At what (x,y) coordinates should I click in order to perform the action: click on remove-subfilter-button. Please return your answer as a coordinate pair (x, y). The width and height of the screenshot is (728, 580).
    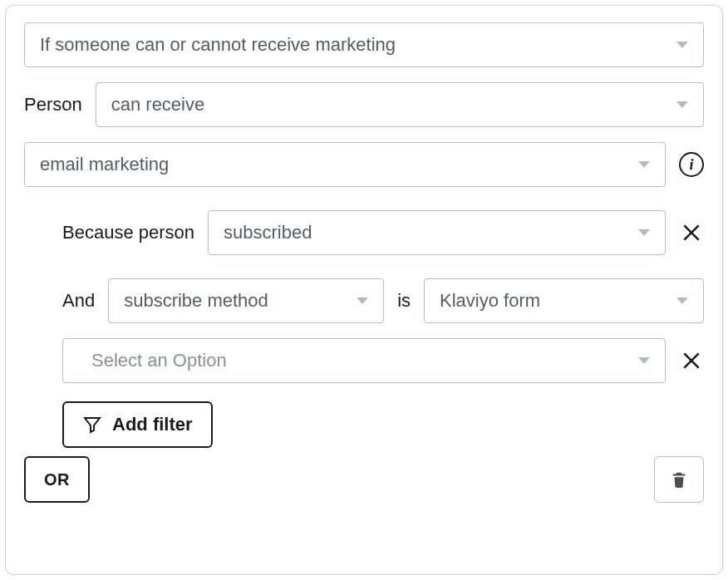
    Looking at the image, I should click on (691, 361).